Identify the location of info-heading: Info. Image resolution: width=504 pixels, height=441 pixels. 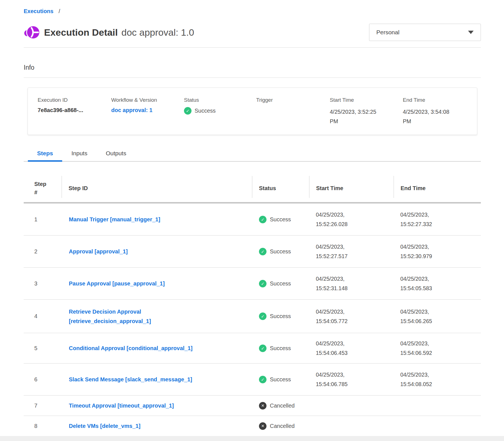
(252, 67).